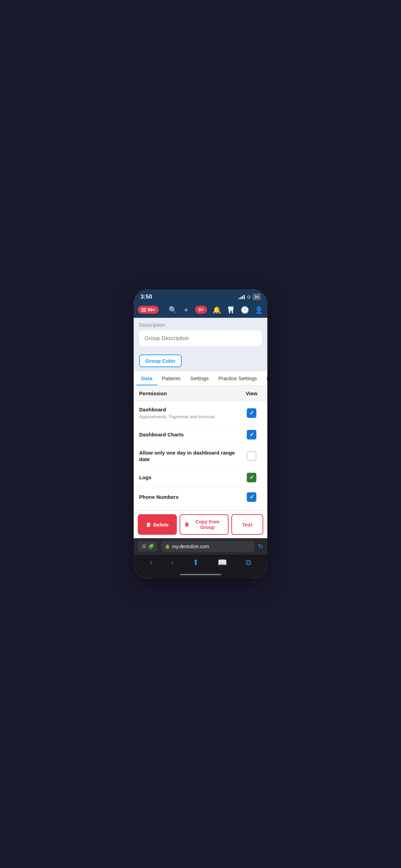 The height and width of the screenshot is (868, 401). I want to click on delete-button: 🗑 Delete, so click(157, 525).